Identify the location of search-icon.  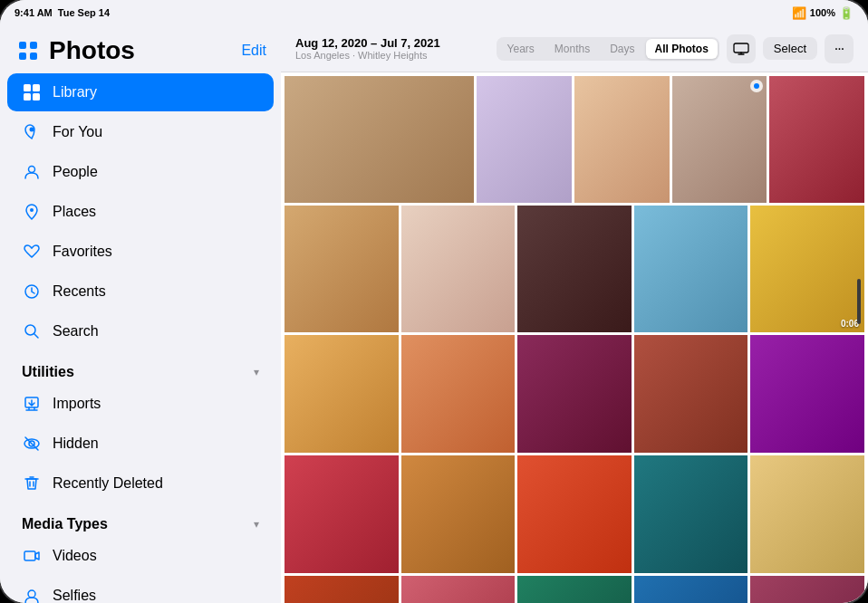
(32, 331).